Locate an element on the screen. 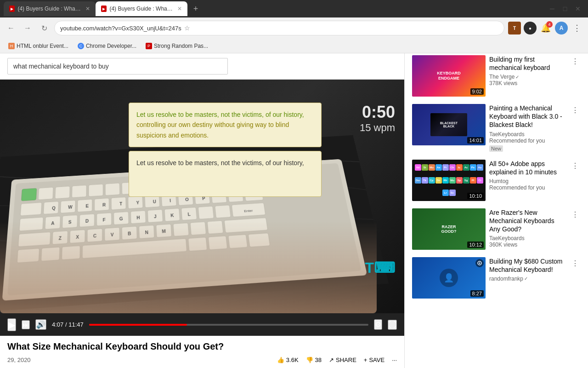 This screenshot has height=368, width=588. time-display: 0:50 is located at coordinates (378, 112).